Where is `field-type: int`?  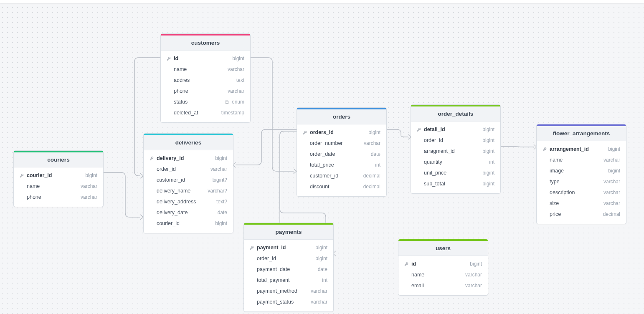
field-type: int is located at coordinates (378, 165).